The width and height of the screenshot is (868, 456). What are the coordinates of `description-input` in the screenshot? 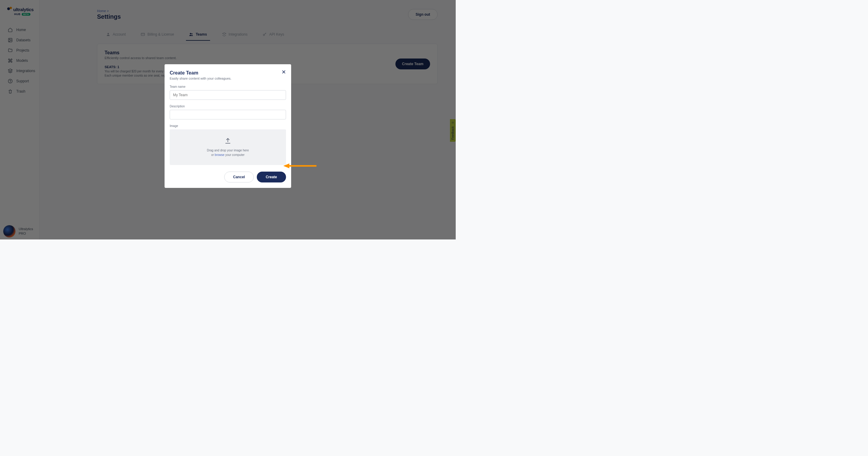 It's located at (228, 115).